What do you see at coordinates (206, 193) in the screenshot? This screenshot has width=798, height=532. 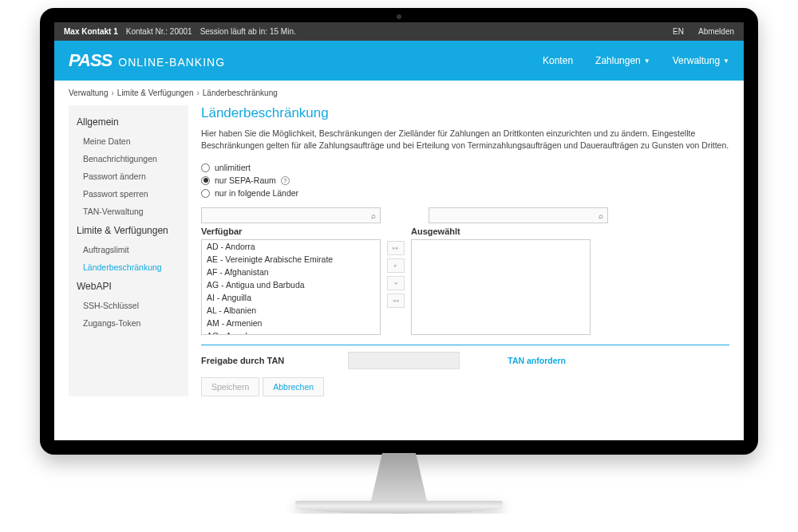 I see `radio-folgende-laender` at bounding box center [206, 193].